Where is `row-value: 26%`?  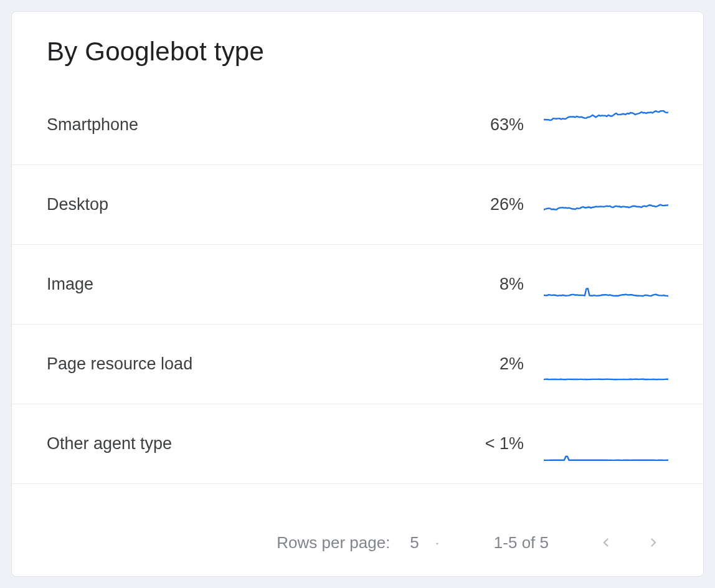
row-value: 26% is located at coordinates (483, 204).